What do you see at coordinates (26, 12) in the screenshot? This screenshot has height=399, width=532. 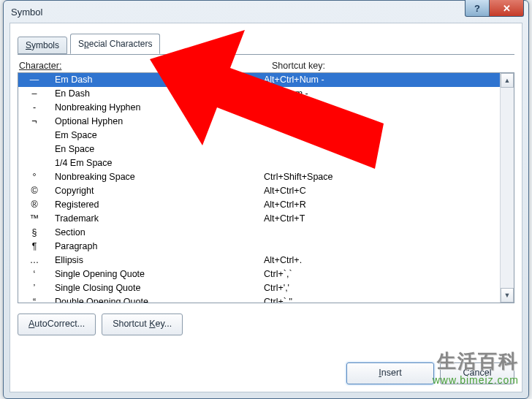 I see `window-title: Symbol` at bounding box center [26, 12].